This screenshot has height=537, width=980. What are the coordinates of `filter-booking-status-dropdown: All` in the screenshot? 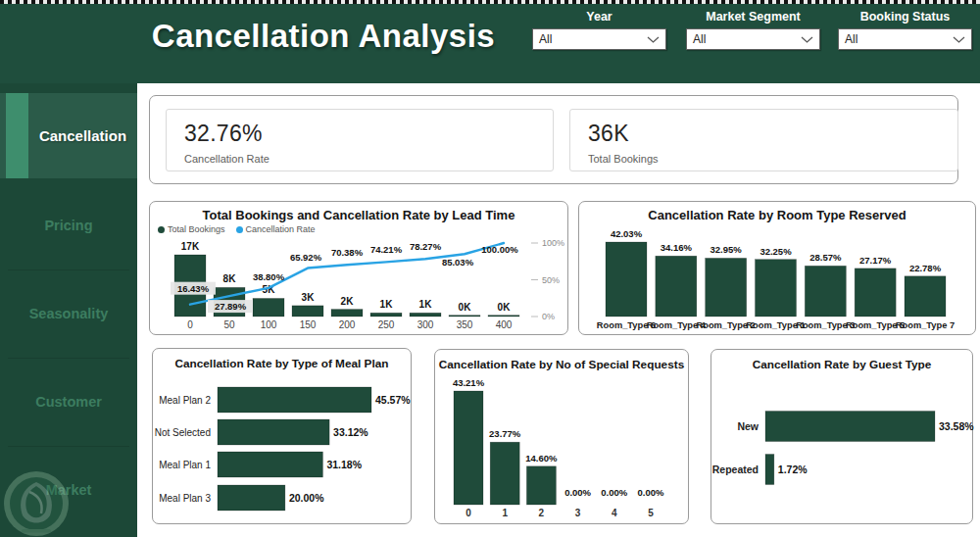 It's located at (906, 39).